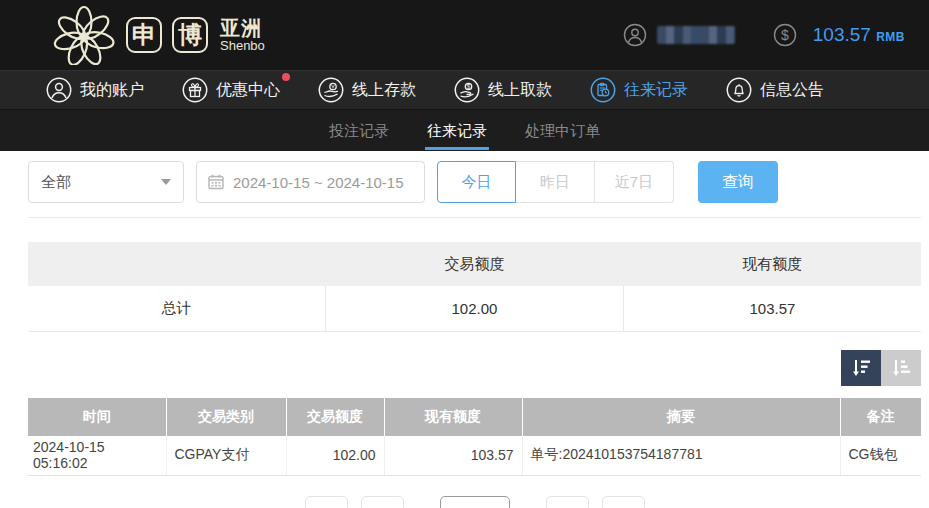 The height and width of the screenshot is (508, 929). What do you see at coordinates (842, 34) in the screenshot?
I see `balance-amount: 103.57` at bounding box center [842, 34].